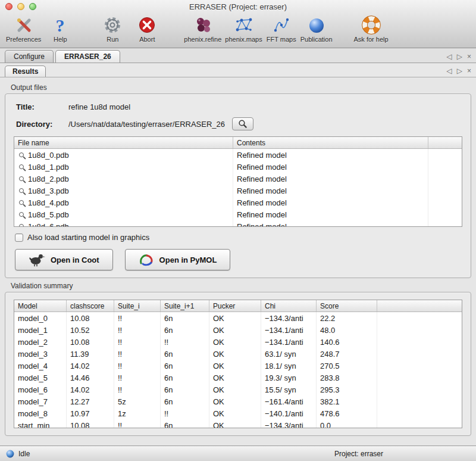 Image resolution: width=476 pixels, height=461 pixels. Describe the element at coordinates (25, 71) in the screenshot. I see `tab-results: Results` at that location.